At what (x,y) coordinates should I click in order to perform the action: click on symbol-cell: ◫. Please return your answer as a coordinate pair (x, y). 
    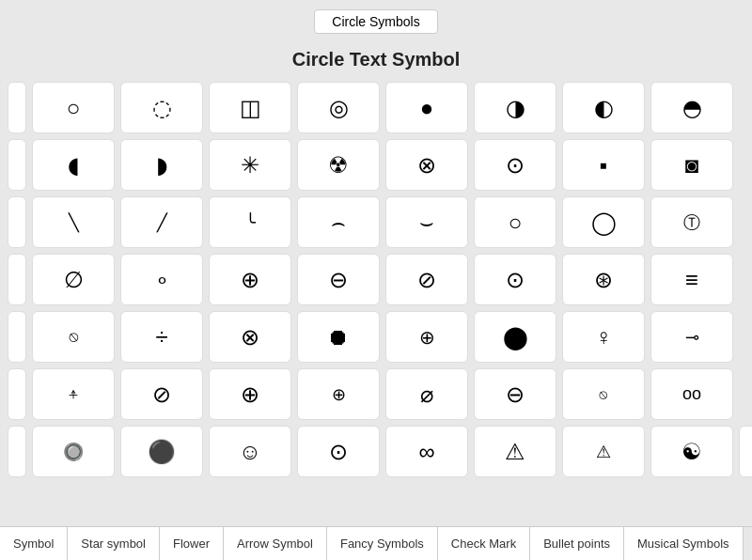
    Looking at the image, I should click on (250, 107).